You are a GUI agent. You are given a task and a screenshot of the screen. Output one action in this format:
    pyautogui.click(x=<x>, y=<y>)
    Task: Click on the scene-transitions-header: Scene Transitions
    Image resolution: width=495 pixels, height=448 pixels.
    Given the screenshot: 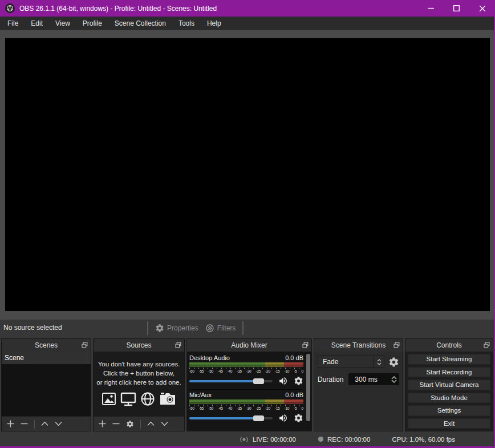 What is the action you would take?
    pyautogui.click(x=358, y=345)
    